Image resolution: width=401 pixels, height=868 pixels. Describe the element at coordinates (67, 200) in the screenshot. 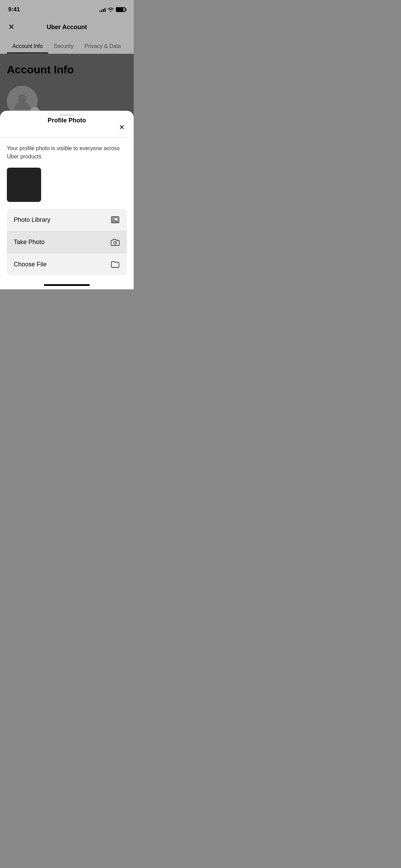

I see `profile-photo-sheet: Profile Photo ✕ Your profile photo is vi…` at that location.